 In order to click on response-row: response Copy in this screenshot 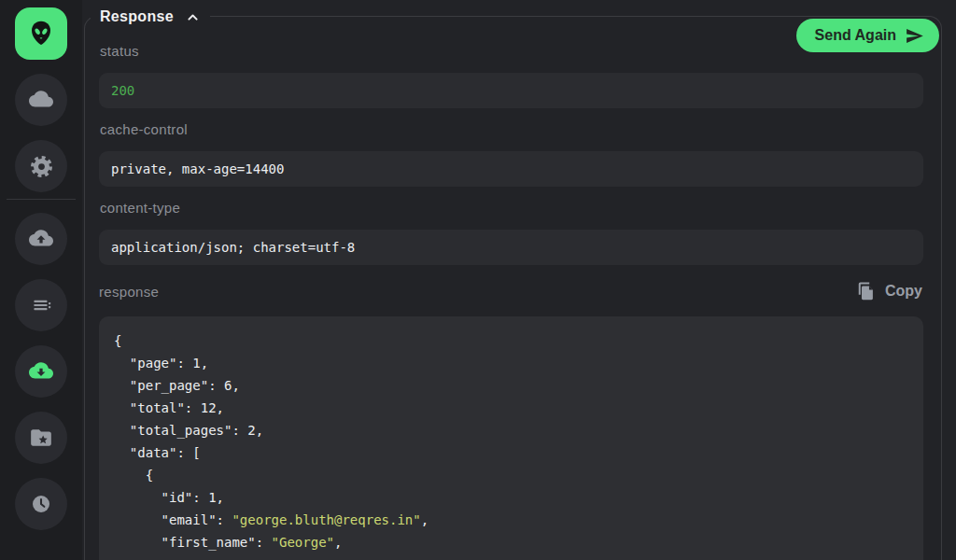, I will do `click(512, 291)`.